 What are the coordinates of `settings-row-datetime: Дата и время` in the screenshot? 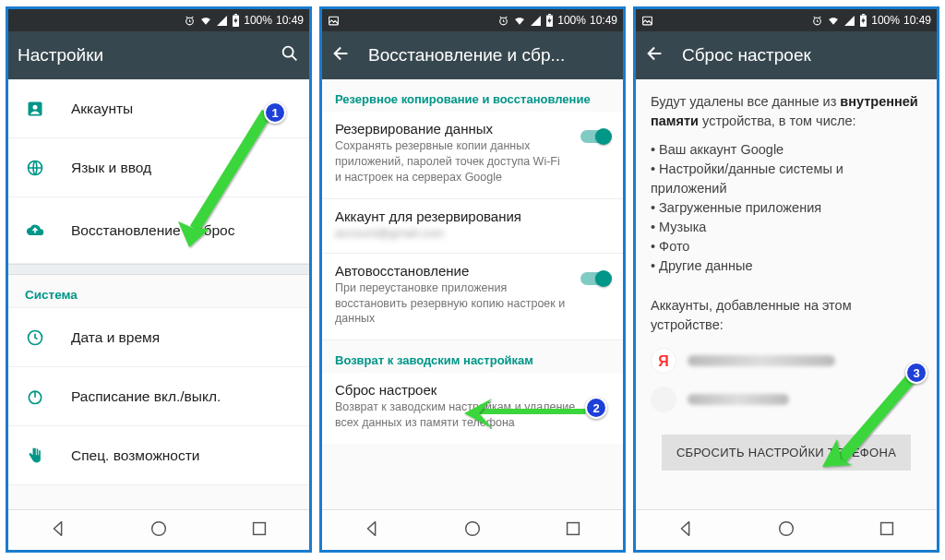 It's located at (159, 338).